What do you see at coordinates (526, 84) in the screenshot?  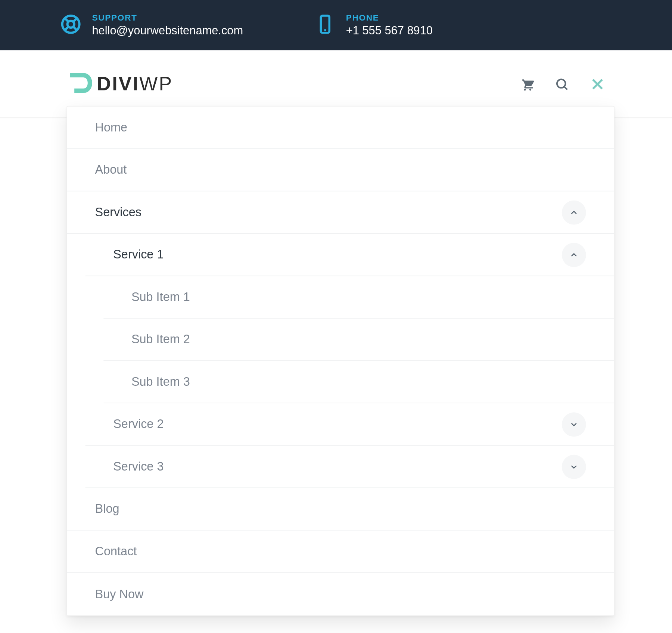 I see `cart-icon` at bounding box center [526, 84].